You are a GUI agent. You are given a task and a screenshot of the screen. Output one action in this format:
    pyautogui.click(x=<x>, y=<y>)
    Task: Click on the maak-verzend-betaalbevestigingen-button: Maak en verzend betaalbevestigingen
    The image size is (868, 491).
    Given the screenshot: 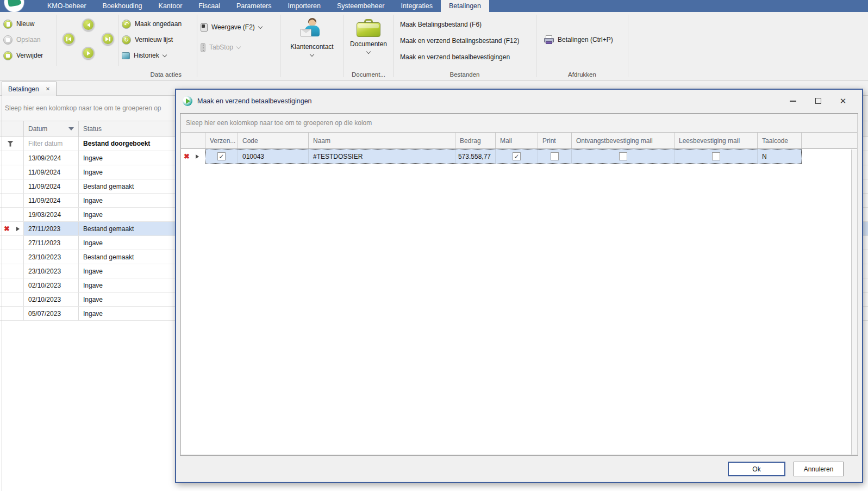 What is the action you would take?
    pyautogui.click(x=465, y=57)
    